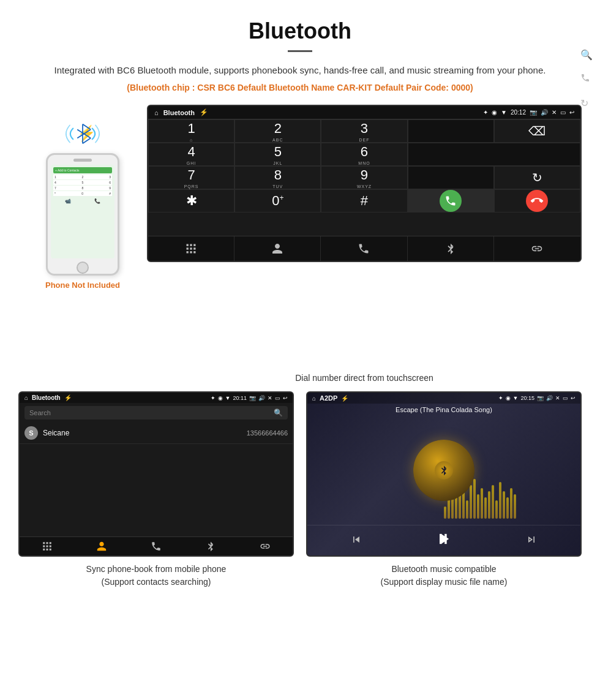 The image size is (600, 700). Describe the element at coordinates (364, 178) in the screenshot. I see `dial-grid: 1⌂ 2ABC 3DEF ⌫ 4GHI 5JKL` at that location.